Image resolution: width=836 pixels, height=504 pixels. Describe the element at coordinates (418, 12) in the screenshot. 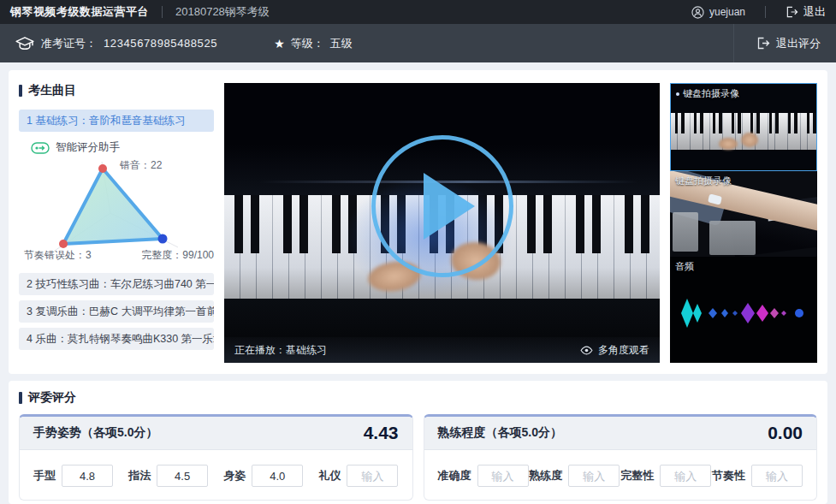

I see `top-bar: 钢琴视频考级数据运营平台 20180728钢琴考级 yuejuan 退出` at that location.